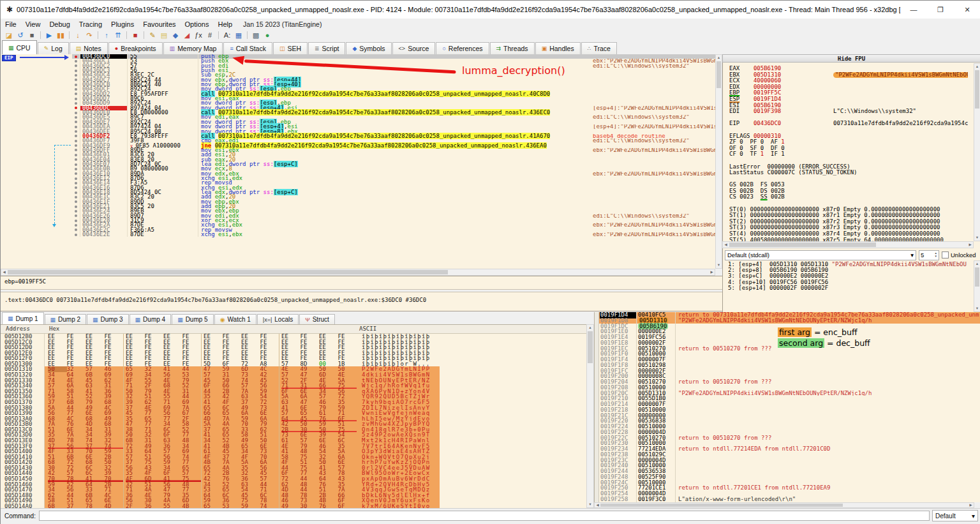 The width and height of the screenshot is (980, 524). What do you see at coordinates (66, 319) in the screenshot?
I see `dump-tab-dump-2: ▦Dump 2` at bounding box center [66, 319].